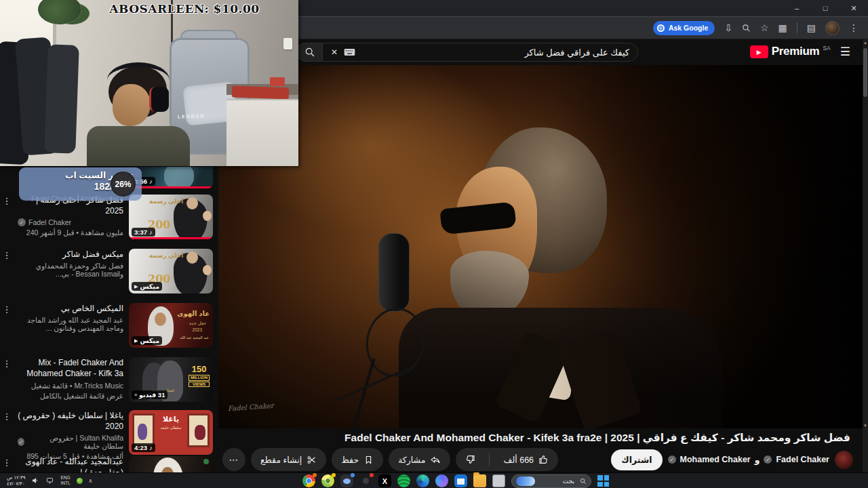  I want to click on channel-name: Sultan Khalifa | حقروص سلطان خليفة, so click(75, 442).